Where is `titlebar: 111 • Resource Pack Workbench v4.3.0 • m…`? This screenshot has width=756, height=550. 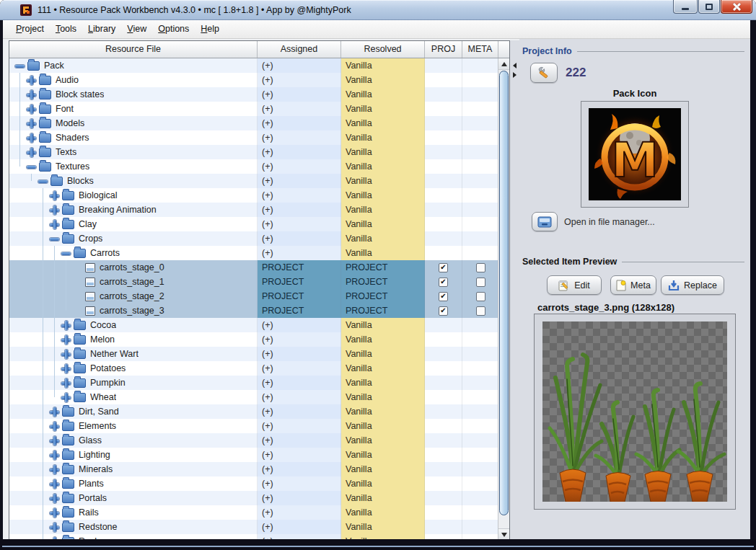
titlebar: 111 • Resource Pack Workbench v4.3.0 • m… is located at coordinates (378, 10).